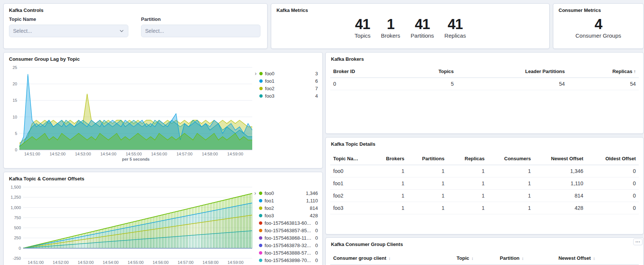  I want to click on legend-item: foo-1575463868-116...0, so click(288, 238).